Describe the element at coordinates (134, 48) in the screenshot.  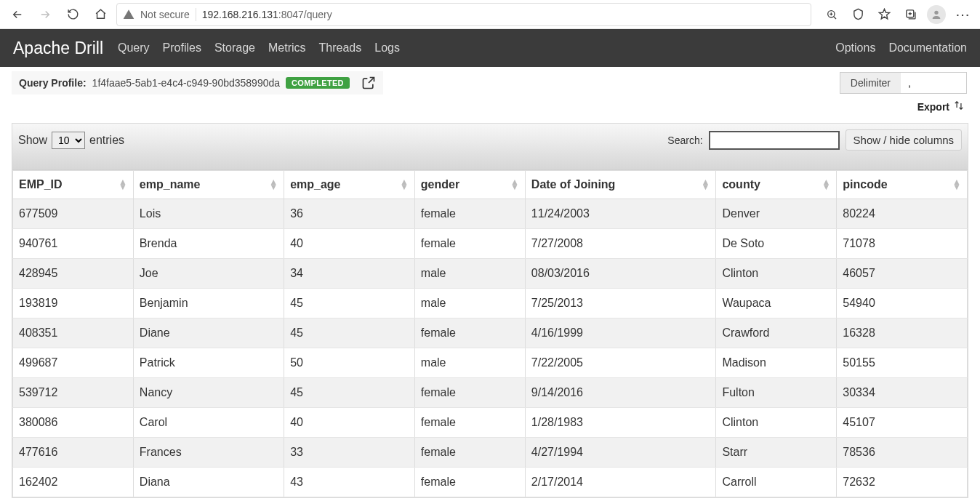
I see `nav-query: Query` at that location.